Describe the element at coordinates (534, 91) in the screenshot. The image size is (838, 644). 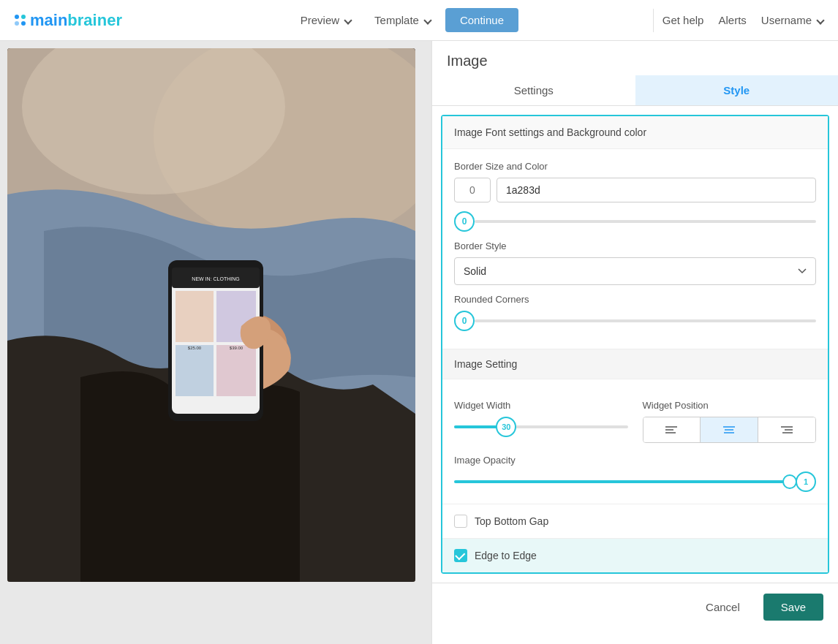
I see `tab-settings: Settings` at that location.